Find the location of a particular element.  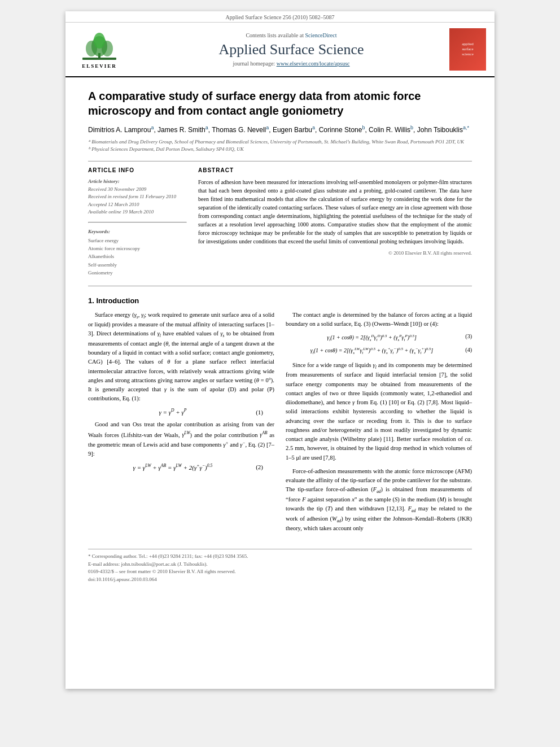

journal-center: Contents lists available at ScienceDirec… is located at coordinates (291, 50).